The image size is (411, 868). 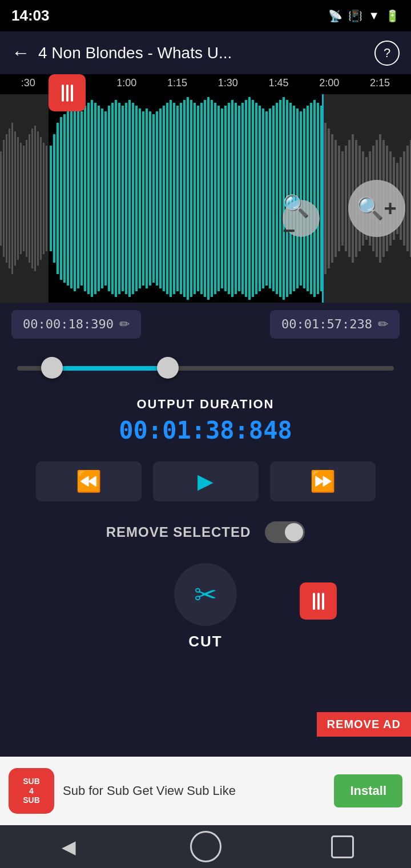 I want to click on scissors-icon: ✂, so click(x=206, y=594).